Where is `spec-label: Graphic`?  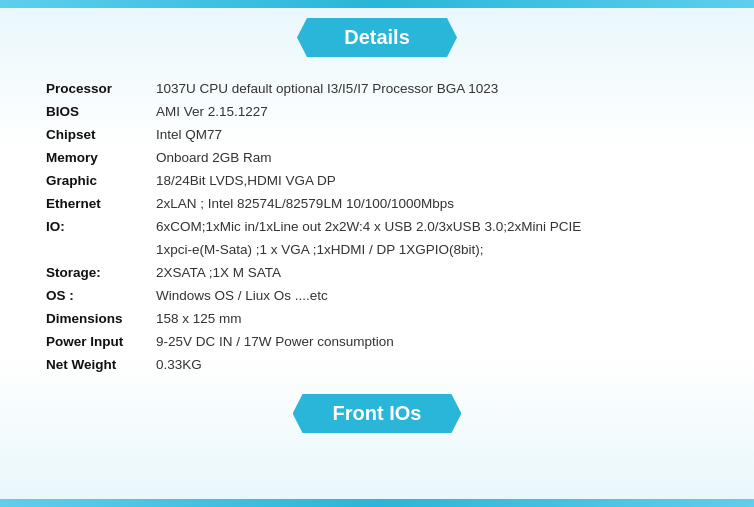 spec-label: Graphic is located at coordinates (95, 180).